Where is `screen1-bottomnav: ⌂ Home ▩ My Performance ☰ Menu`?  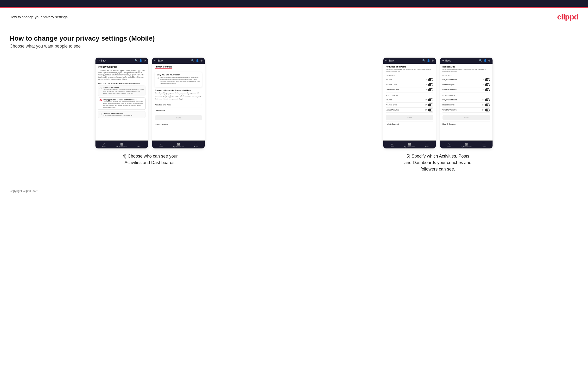
screen1-bottomnav: ⌂ Home ▩ My Performance ☰ Menu is located at coordinates (122, 145).